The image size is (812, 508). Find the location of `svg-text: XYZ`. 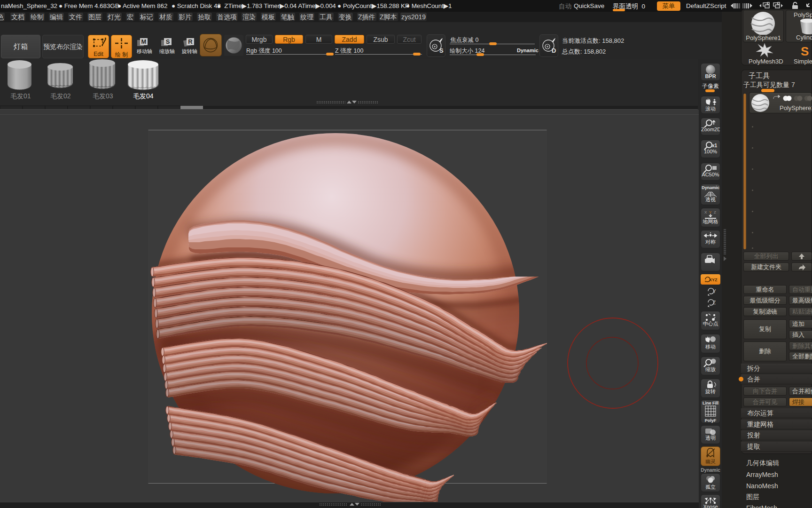

svg-text: XYZ is located at coordinates (713, 280).